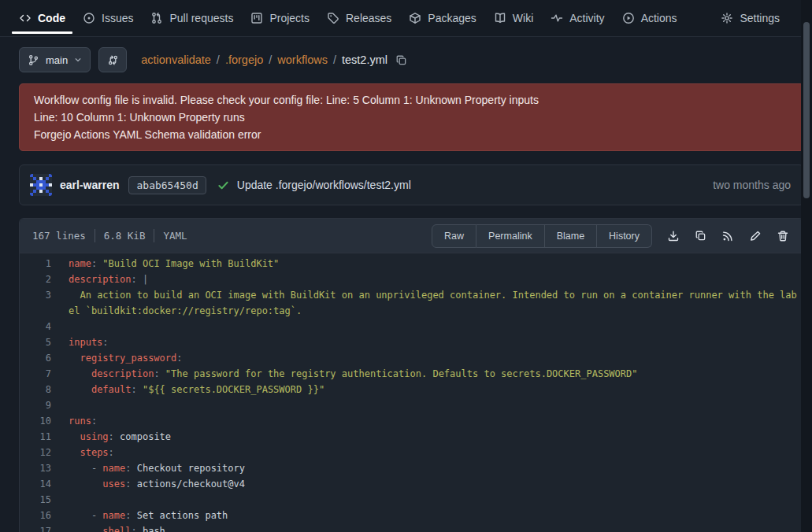 This screenshot has width=812, height=532. I want to click on latest-commit-bar: earl-warren abab65450d Update .forgejo/w…, so click(411, 185).